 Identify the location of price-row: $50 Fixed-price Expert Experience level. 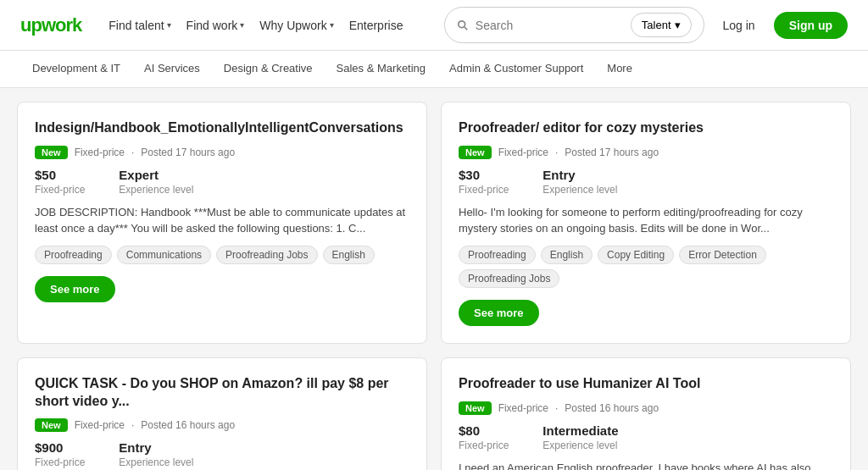
(222, 181).